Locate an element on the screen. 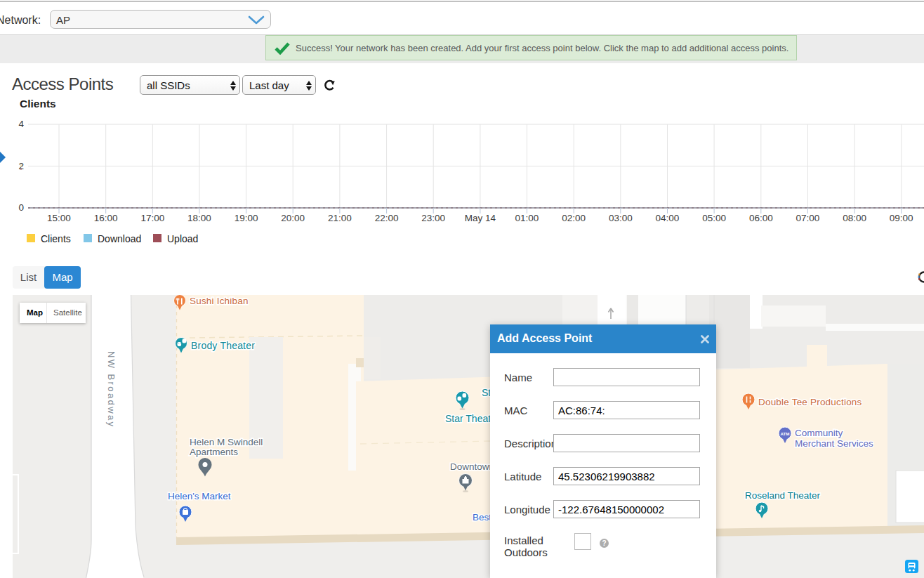  svg-text: Community is located at coordinates (819, 433).